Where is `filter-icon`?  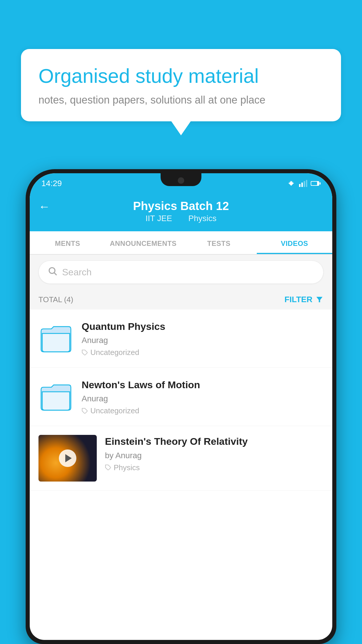
filter-icon is located at coordinates (319, 300).